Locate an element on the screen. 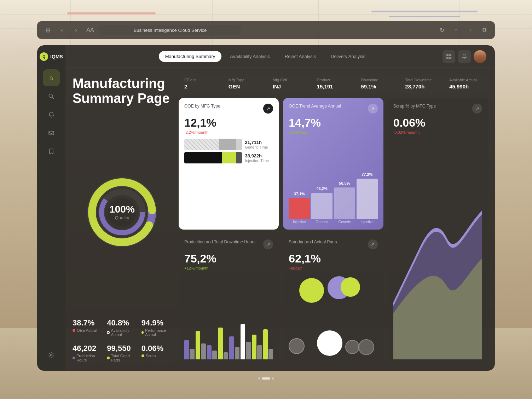 This screenshot has height=399, width=532. scrap-dot is located at coordinates (143, 356).